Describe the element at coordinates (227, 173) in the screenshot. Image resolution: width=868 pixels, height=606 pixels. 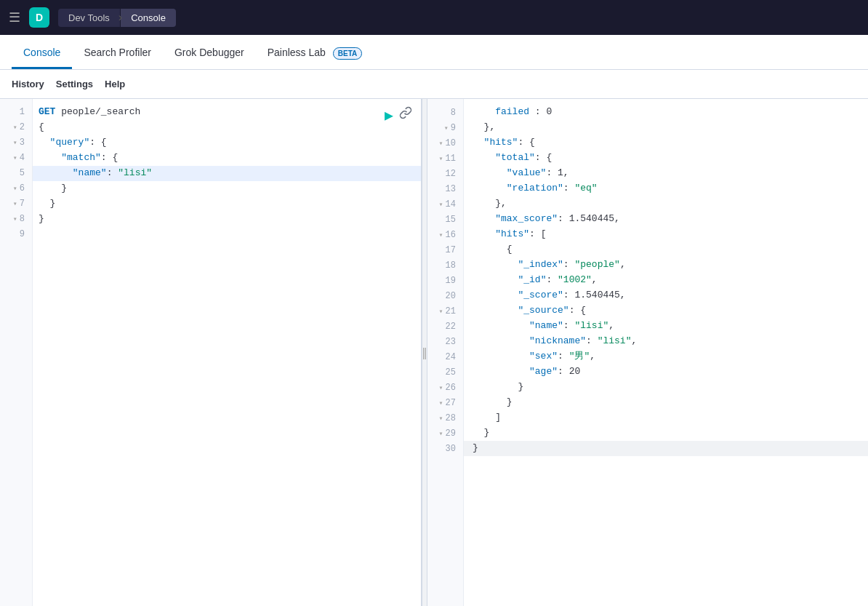
I see `editor-line-5: "name": "lisi"` at that location.